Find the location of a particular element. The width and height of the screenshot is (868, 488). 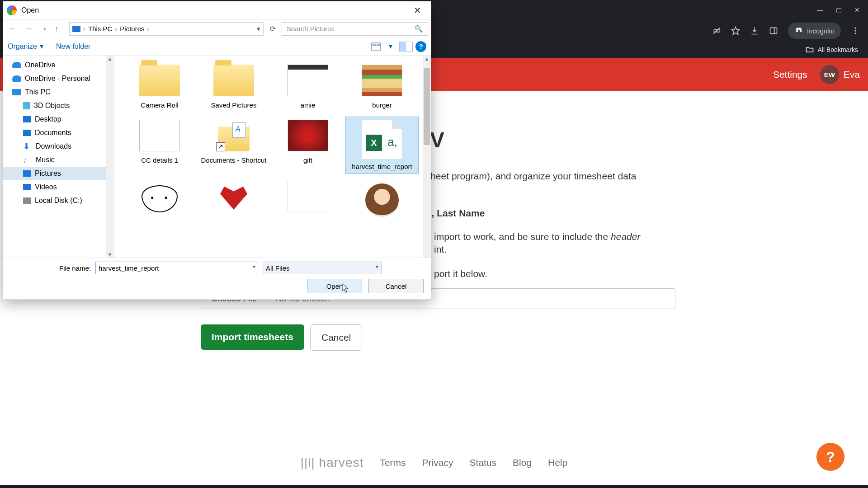

dialog-close-button: ✕ is located at coordinates (417, 10).